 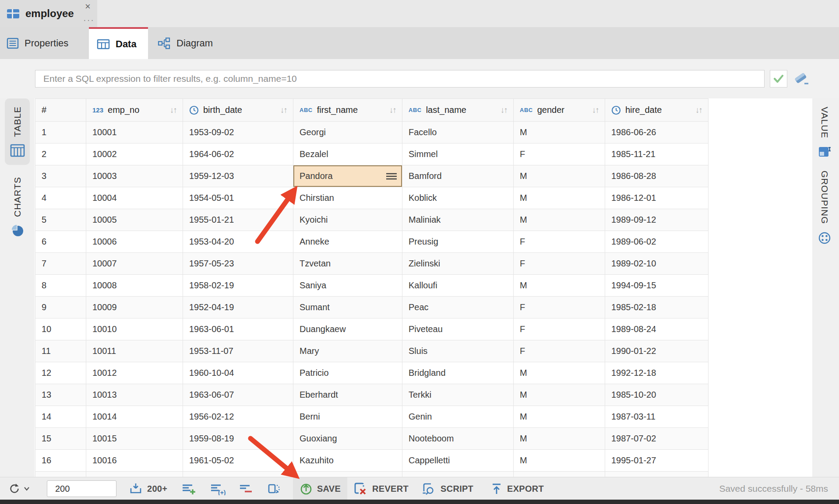 What do you see at coordinates (61, 373) in the screenshot?
I see `row-number-cell: 12` at bounding box center [61, 373].